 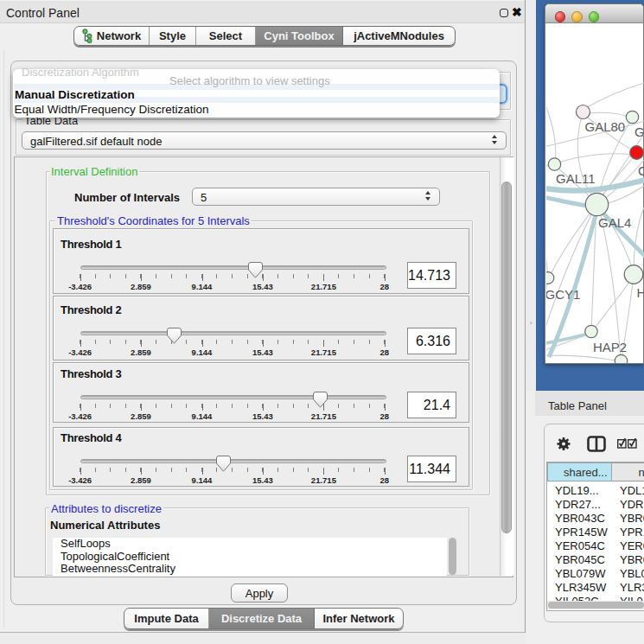 I want to click on svg-text: H, so click(x=641, y=292).